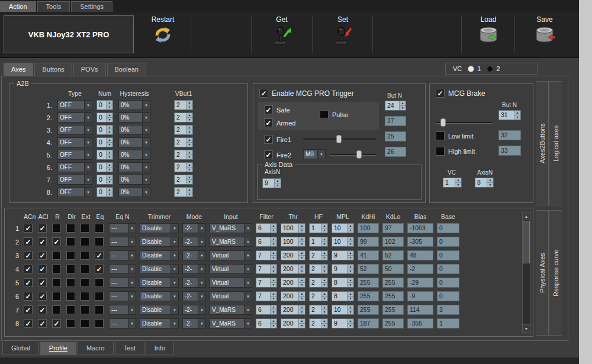  I want to click on brake-axisn-spinner: 8▲▼, so click(484, 182).